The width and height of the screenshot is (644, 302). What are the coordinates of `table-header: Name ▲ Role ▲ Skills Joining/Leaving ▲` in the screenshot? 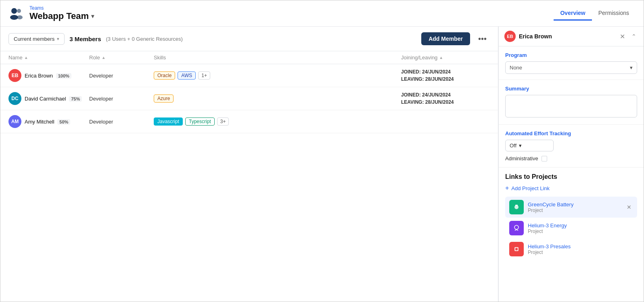 It's located at (249, 58).